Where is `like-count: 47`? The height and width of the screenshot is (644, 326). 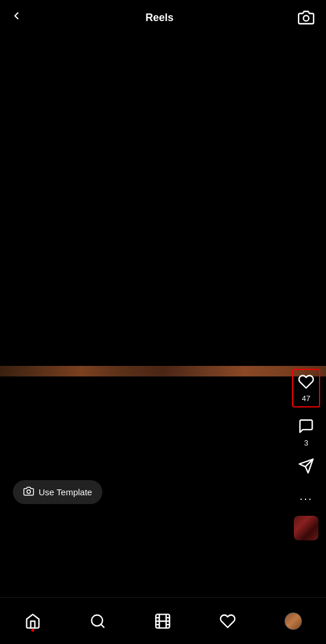
like-count: 47 is located at coordinates (306, 398).